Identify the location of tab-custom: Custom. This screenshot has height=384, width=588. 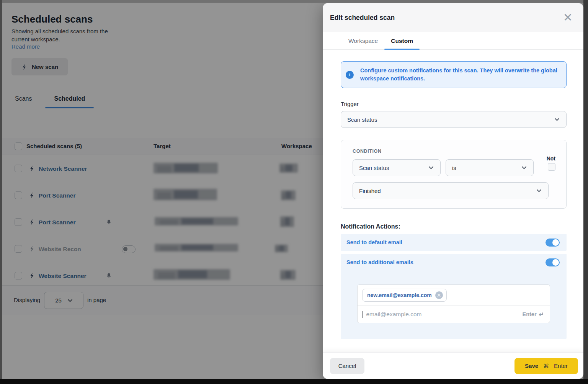
(402, 41).